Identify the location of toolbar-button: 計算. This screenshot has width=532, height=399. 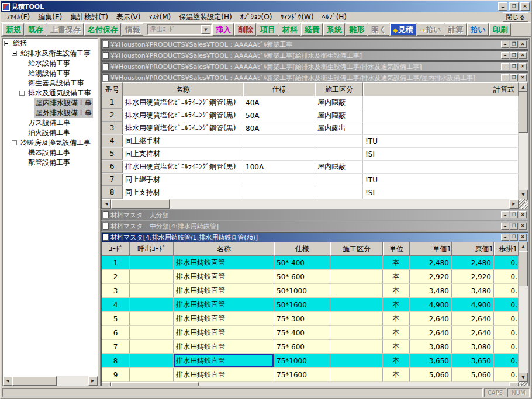
(456, 29).